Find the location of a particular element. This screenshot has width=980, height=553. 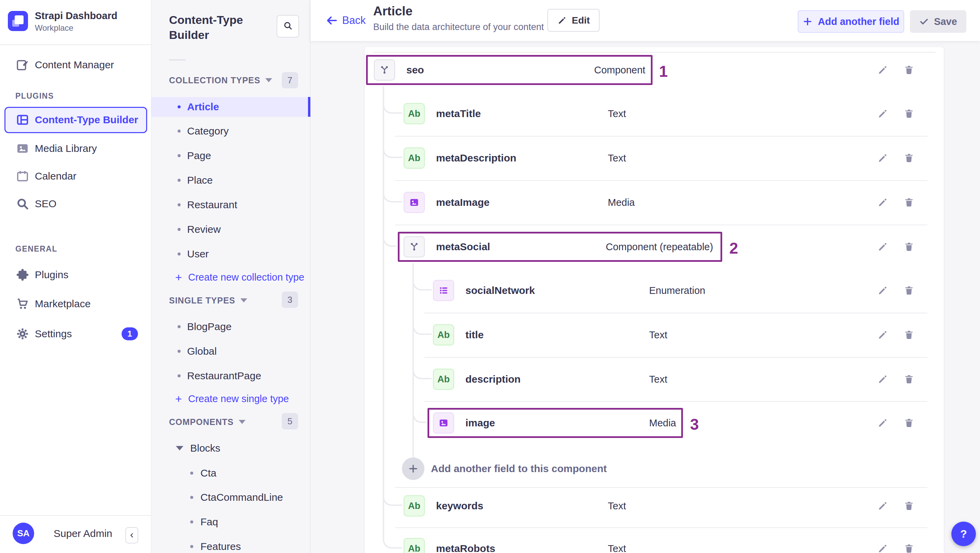

plus-icon is located at coordinates (807, 21).